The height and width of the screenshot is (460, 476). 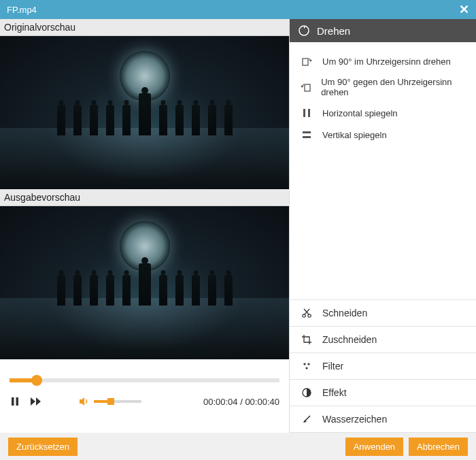 What do you see at coordinates (383, 366) in the screenshot?
I see `edit-tabs: Schneiden Zuschneiden Filter Effekt` at bounding box center [383, 366].